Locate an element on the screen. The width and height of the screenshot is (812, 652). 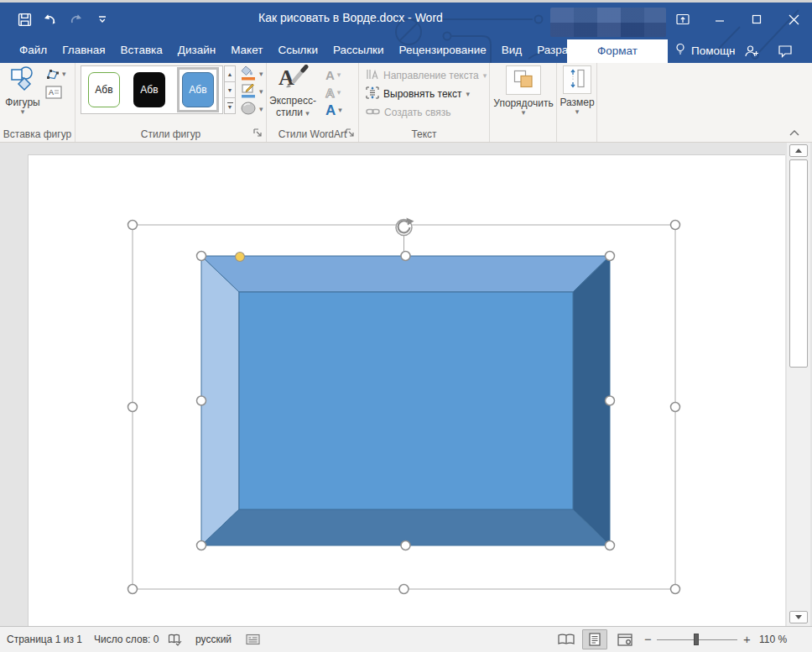
svg-text: A is located at coordinates (51, 92).